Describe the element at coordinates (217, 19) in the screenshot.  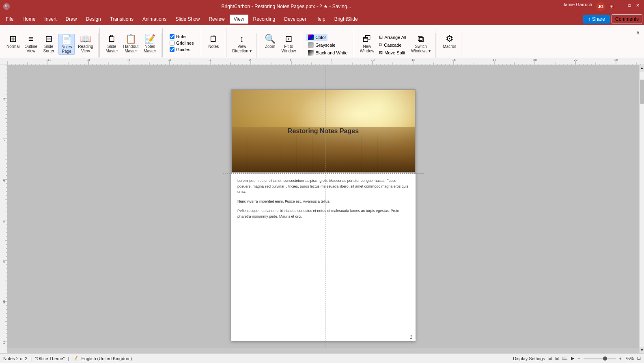
I see `menu-review: Review` at that location.